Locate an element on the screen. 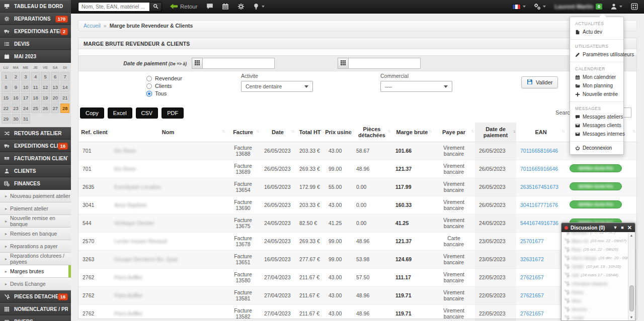 This screenshot has width=644, height=321. sidebar-subitem-nouvelle-remise-en-banque: ▸Nouvelle remise en banque is located at coordinates (35, 221).